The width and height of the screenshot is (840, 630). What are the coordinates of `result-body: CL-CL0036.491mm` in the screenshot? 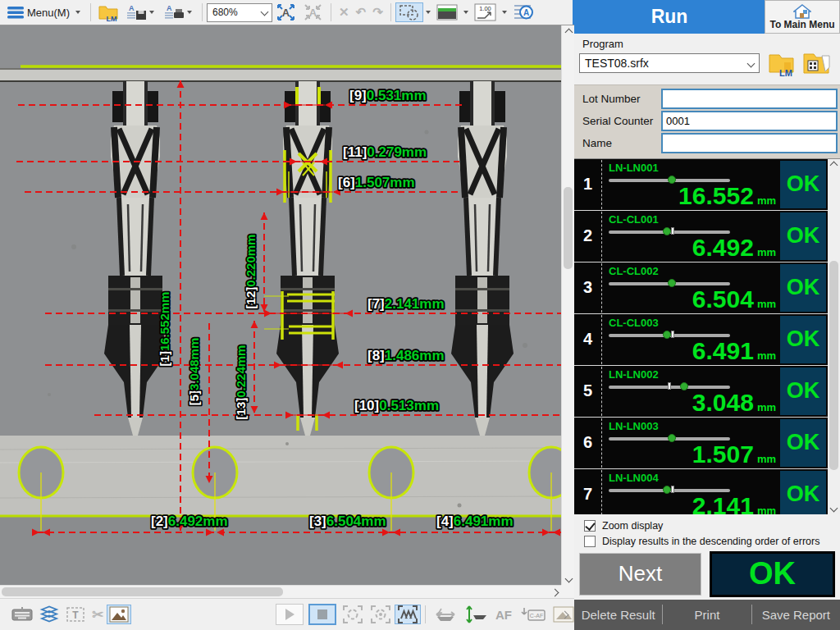 It's located at (691, 340).